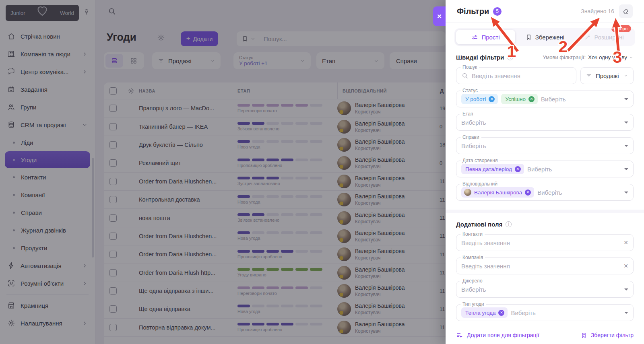 The image size is (644, 344). Describe the element at coordinates (607, 76) in the screenshot. I see `funnel-mini-select: Продажі` at that location.